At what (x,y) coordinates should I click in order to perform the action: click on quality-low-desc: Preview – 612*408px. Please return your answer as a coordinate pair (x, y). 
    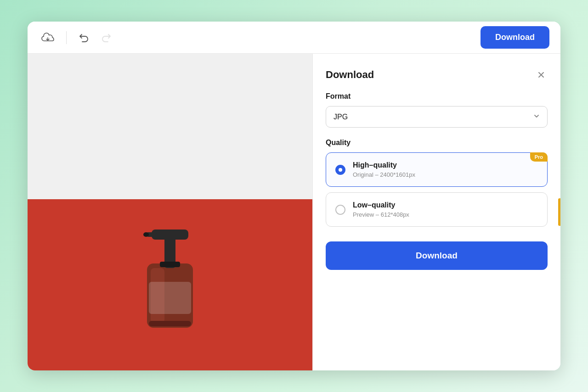
    Looking at the image, I should click on (381, 215).